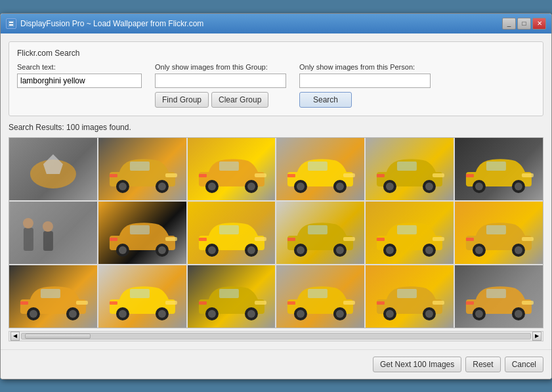 The width and height of the screenshot is (552, 392). What do you see at coordinates (365, 100) in the screenshot?
I see `search-button-row: Search` at bounding box center [365, 100].